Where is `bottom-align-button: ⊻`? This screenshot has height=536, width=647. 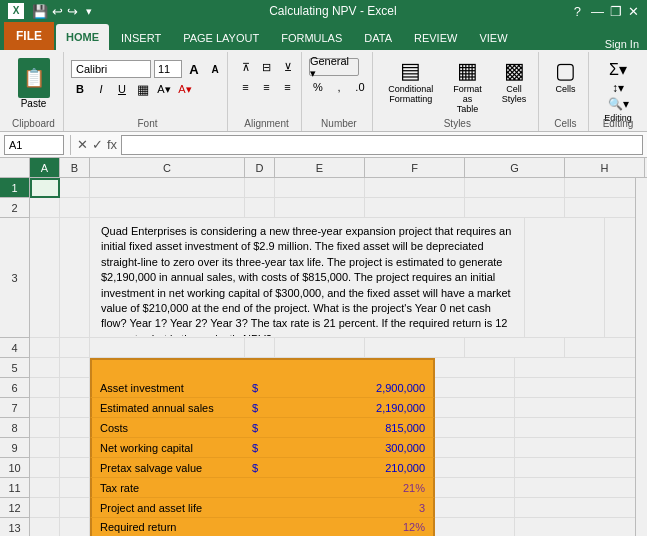 bottom-align-button: ⊻ is located at coordinates (288, 67).